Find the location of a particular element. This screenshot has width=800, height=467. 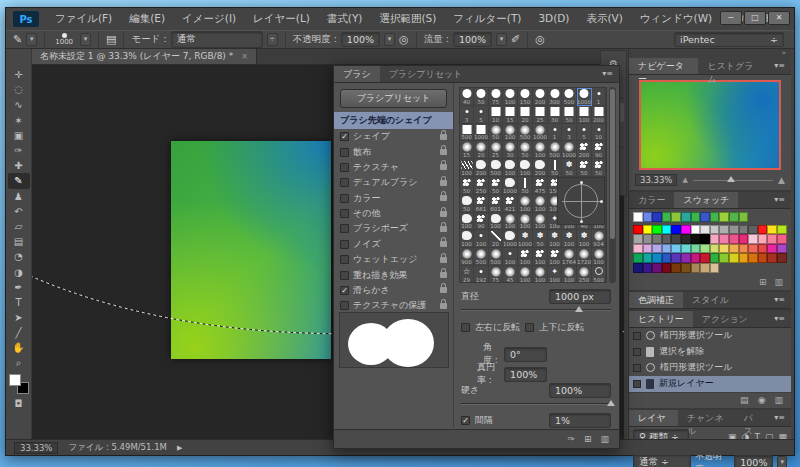

minimize-button: ─ is located at coordinates (731, 18).